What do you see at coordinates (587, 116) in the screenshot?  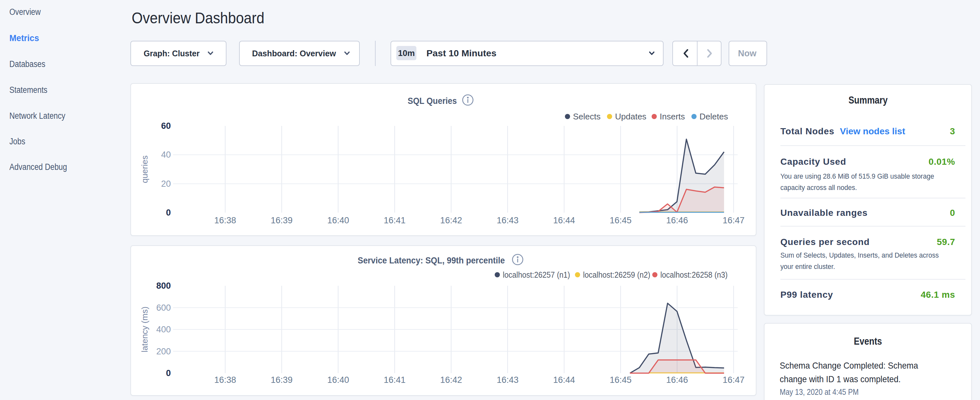 I see `svg-text: Selects` at bounding box center [587, 116].